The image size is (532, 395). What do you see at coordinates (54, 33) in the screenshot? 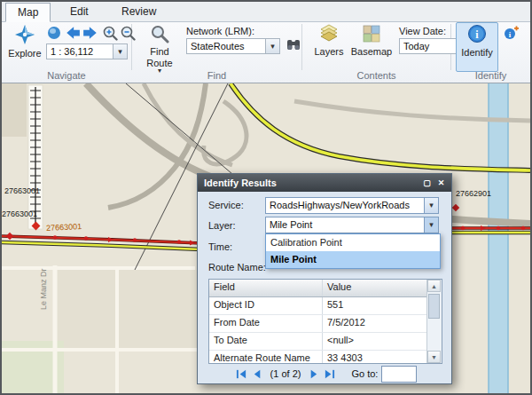
I see `previous-extent-icon` at bounding box center [54, 33].